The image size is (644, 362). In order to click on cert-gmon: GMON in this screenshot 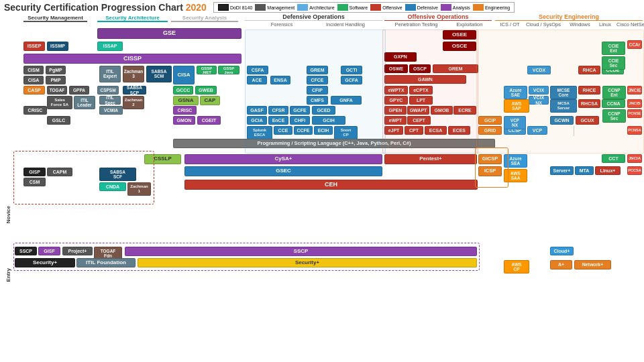, I will do `click(184, 121)`.